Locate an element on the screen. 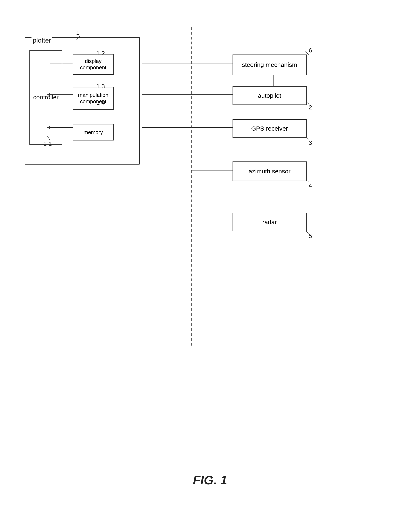  ref-4: 4 is located at coordinates (310, 186).